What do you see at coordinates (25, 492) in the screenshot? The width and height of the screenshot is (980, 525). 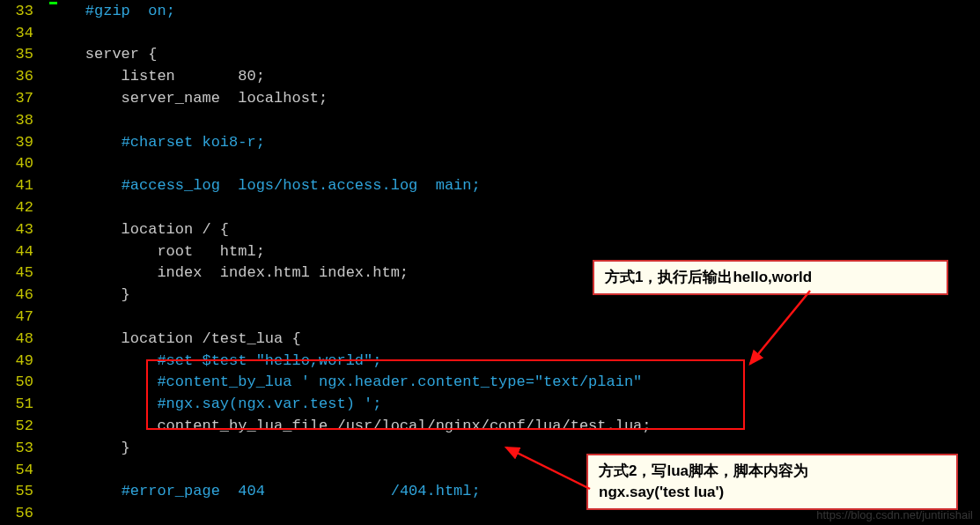 I see `line-number: 55` at bounding box center [25, 492].